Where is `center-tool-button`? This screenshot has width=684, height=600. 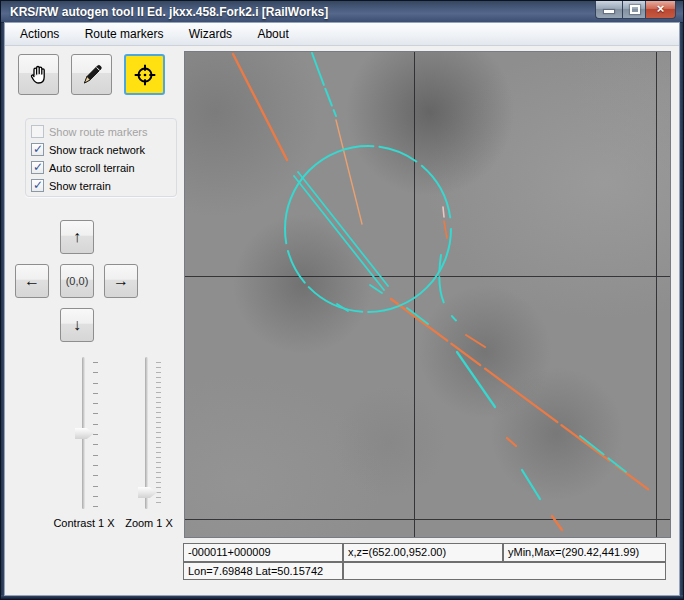
center-tool-button is located at coordinates (144, 74).